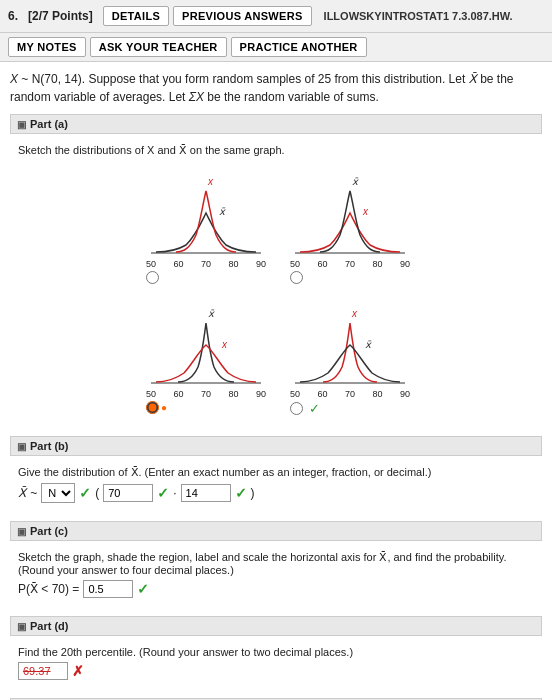  Describe the element at coordinates (49, 124) in the screenshot. I see `part-a-label: Part (a)` at that location.